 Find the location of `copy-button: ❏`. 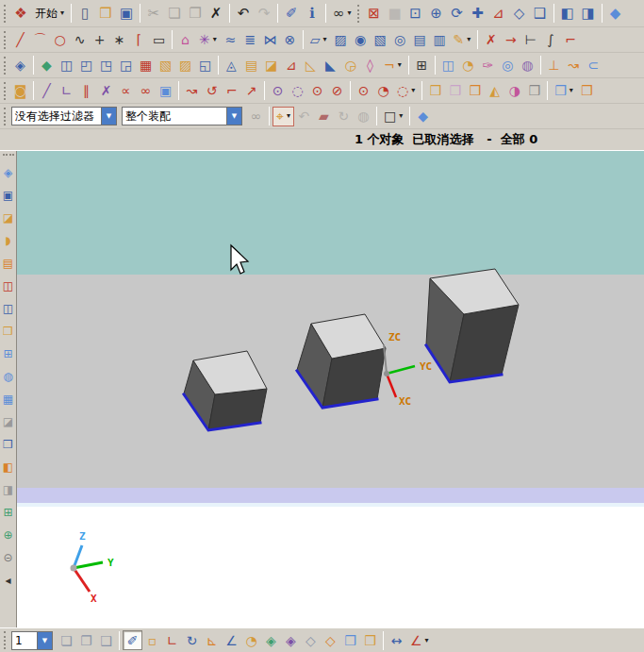

copy-button: ❏ is located at coordinates (174, 13).